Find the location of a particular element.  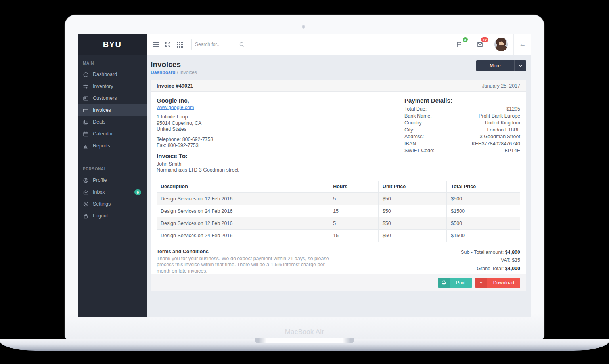

payment-label: IBAN: is located at coordinates (411, 144).